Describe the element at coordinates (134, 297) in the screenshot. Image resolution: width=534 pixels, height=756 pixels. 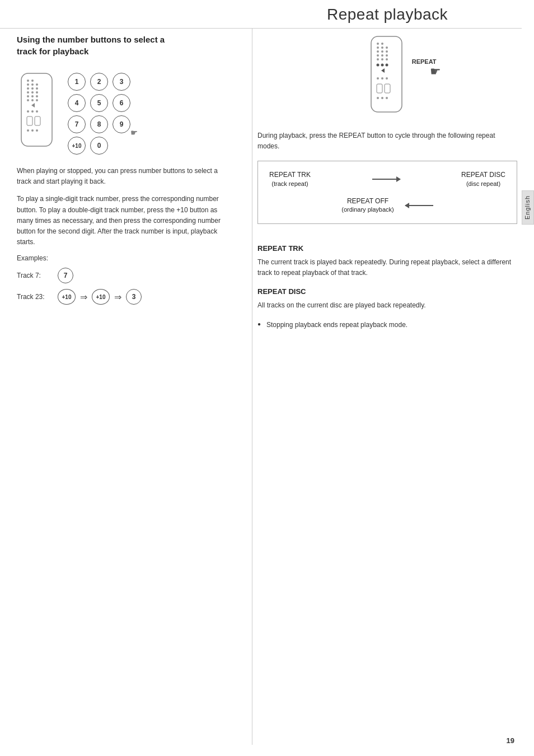
I see `track23-btn-3: 3` at that location.